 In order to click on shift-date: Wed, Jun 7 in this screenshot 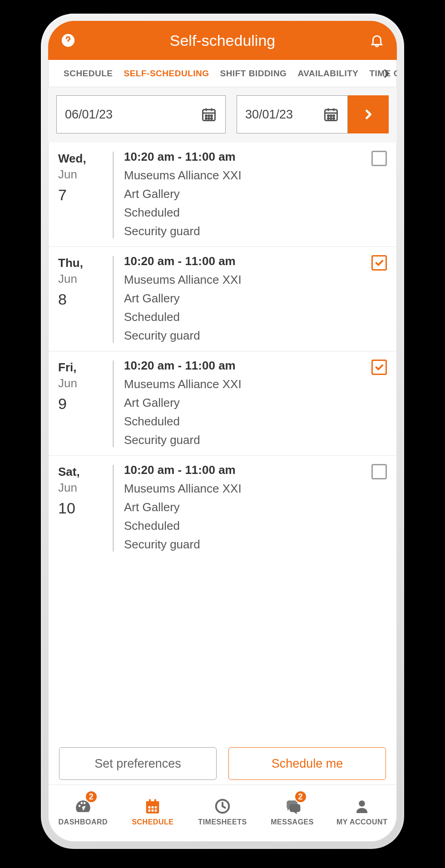, I will do `click(85, 194)`.